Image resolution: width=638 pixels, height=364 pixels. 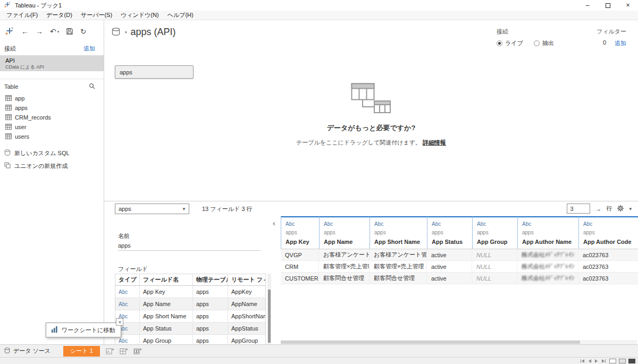 What do you see at coordinates (126, 32) in the screenshot?
I see `datasource-caret-icon: ▾` at bounding box center [126, 32].